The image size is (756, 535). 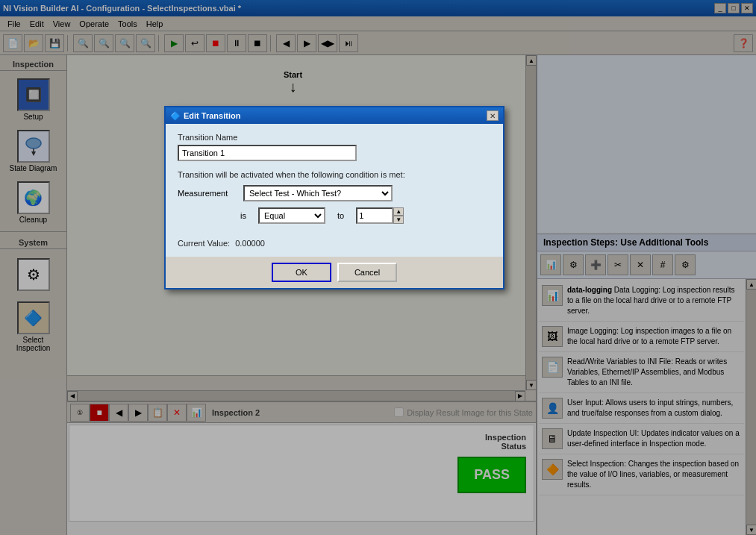 I want to click on current-value: 0.00000, so click(x=250, y=243).